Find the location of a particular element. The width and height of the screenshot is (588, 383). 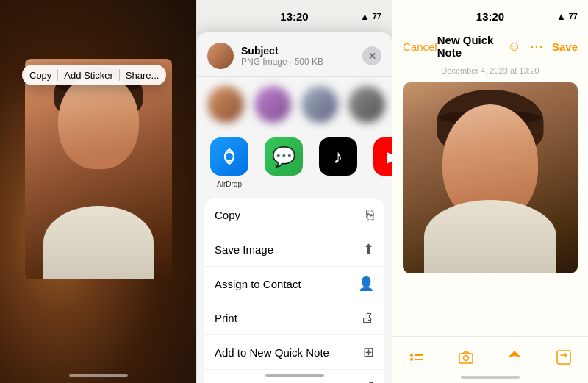

action-print: Print 🖨 is located at coordinates (294, 318).